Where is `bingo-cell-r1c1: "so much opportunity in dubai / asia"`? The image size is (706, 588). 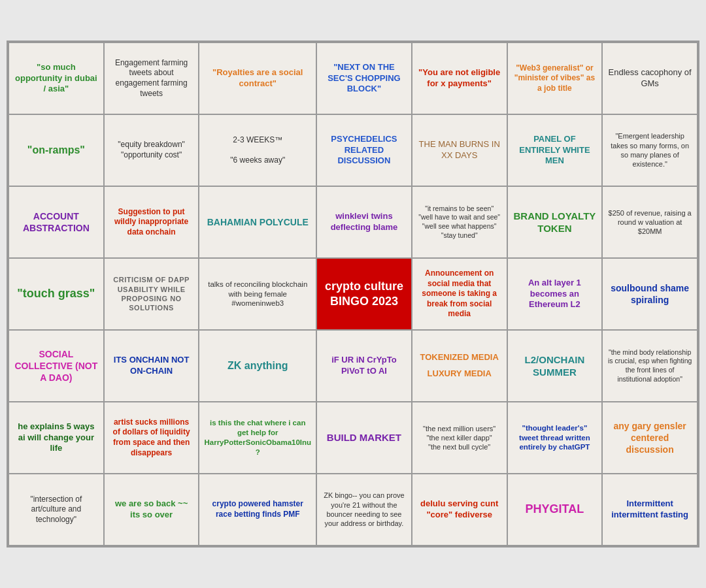 bingo-cell-r1c1: "so much opportunity in dubai / asia" is located at coordinates (57, 79).